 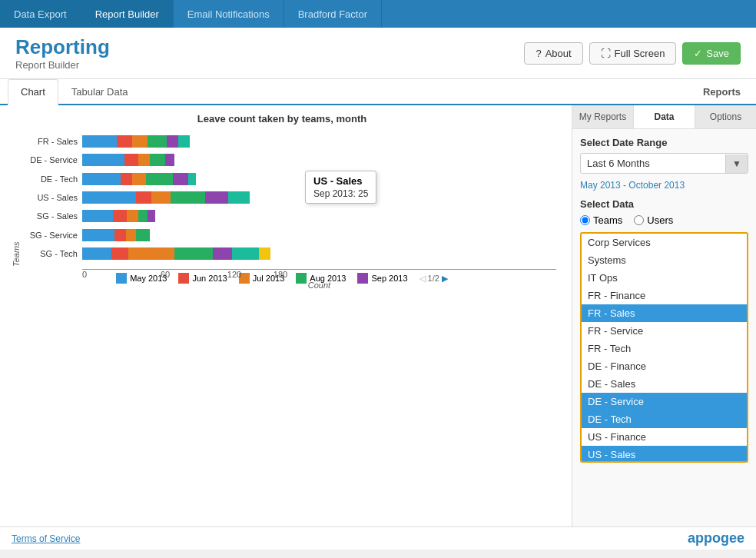 I want to click on fullscreen-button: ⛶ Full Screen, so click(x=633, y=54).